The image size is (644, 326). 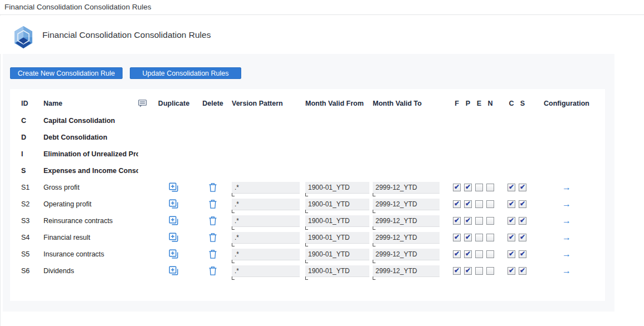 I want to click on rule-group-row: D Debt Consolidation, so click(x=308, y=137).